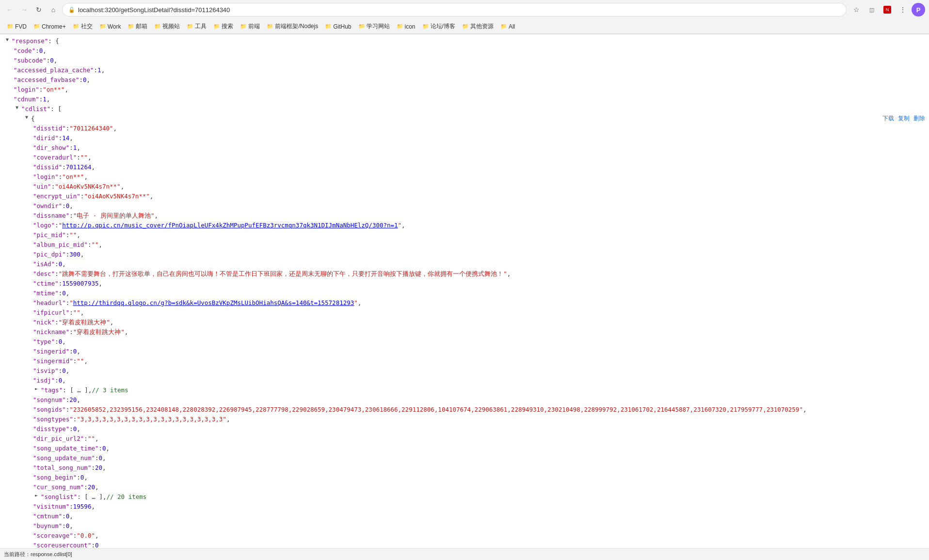 The height and width of the screenshot is (560, 929). I want to click on json-line-desc: "desc" : "跳舞不需要舞台，打开这张歌单，自己在房间也可以嗨！不管是工作…, so click(464, 274).